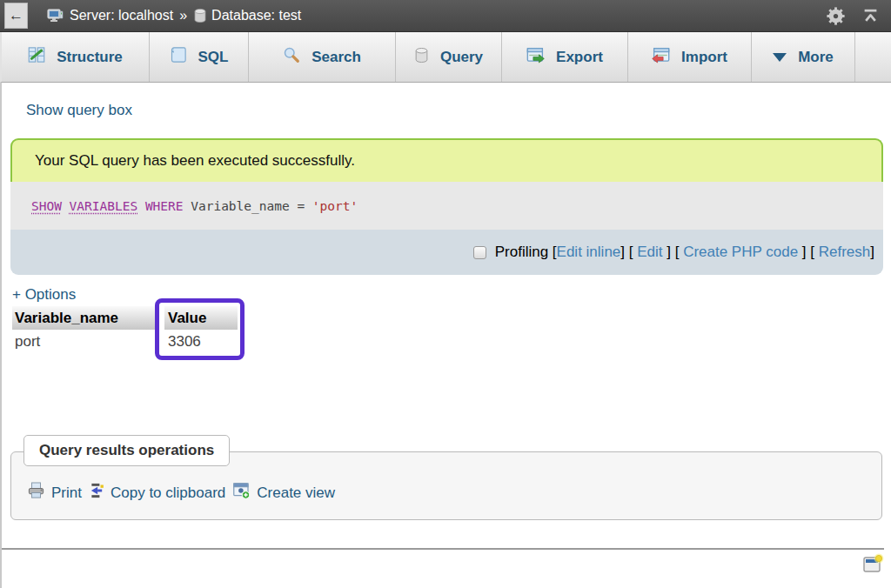 Image resolution: width=891 pixels, height=588 pixels. I want to click on profiling-checkbox, so click(480, 252).